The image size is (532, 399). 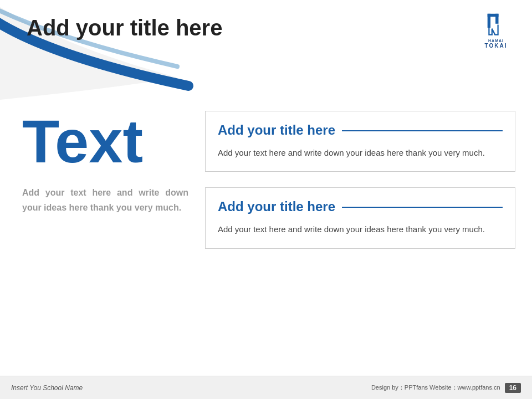 What do you see at coordinates (47, 388) in the screenshot?
I see `footer-school-name: Insert You School Name` at bounding box center [47, 388].